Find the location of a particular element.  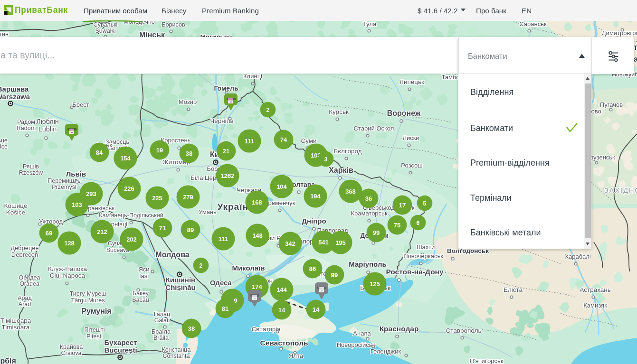

svg-text: Дніпро is located at coordinates (314, 221).